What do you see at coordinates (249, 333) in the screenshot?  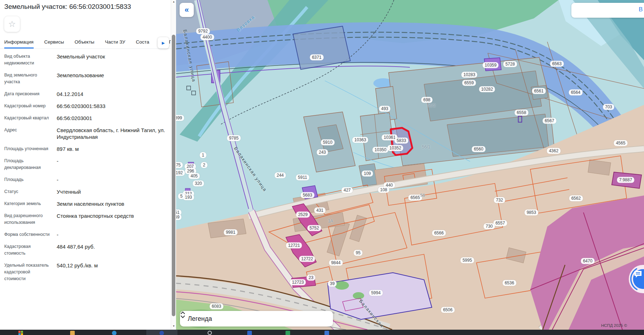 I see `taskbar-app-icon-doc` at bounding box center [249, 333].